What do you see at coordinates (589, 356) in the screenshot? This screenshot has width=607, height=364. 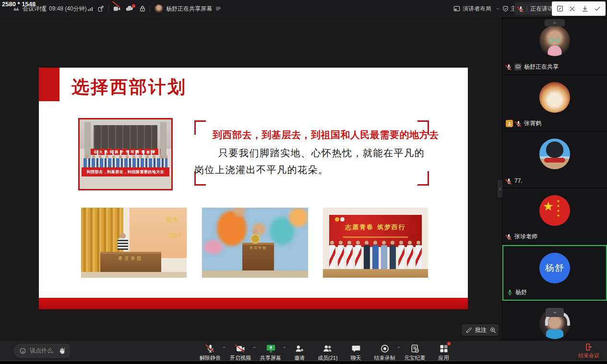 I see `end-meeting-label: 结束会议` at bounding box center [589, 356].